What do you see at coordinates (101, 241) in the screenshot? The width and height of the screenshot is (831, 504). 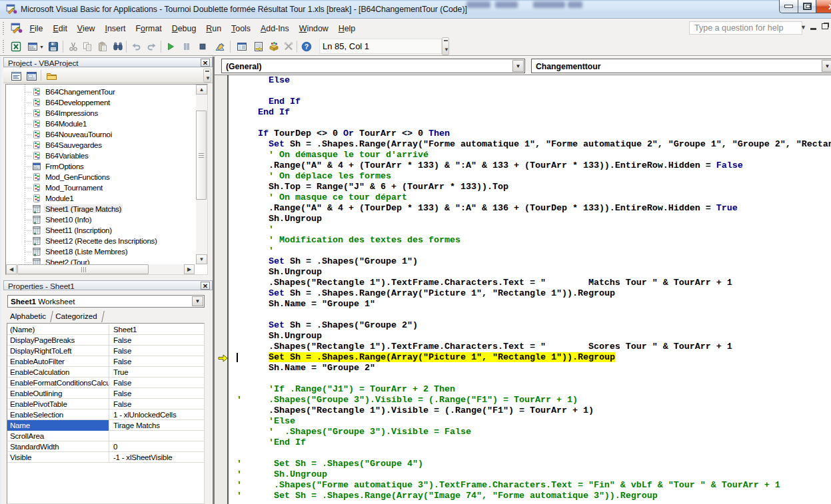 I see `tree-item-label: Sheet12 (Recette des Inscriptions)` at bounding box center [101, 241].